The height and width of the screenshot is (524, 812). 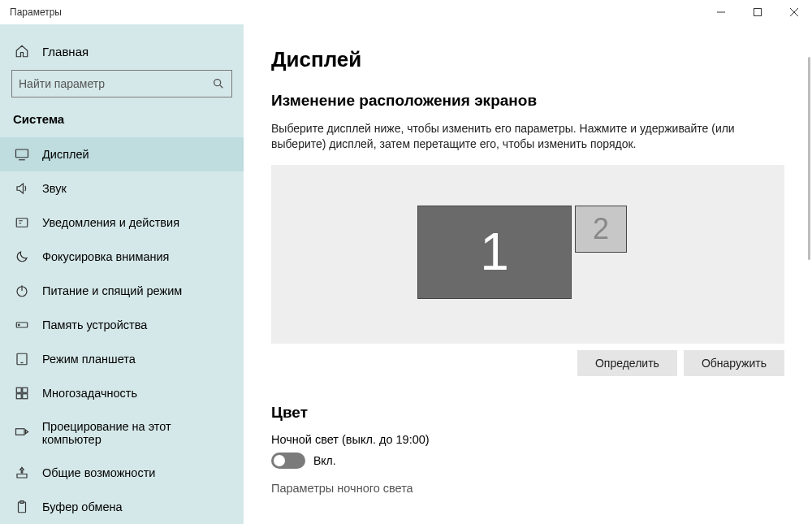 What do you see at coordinates (122, 393) in the screenshot?
I see `sidebar-item-multitasking: Многозадачность` at bounding box center [122, 393].